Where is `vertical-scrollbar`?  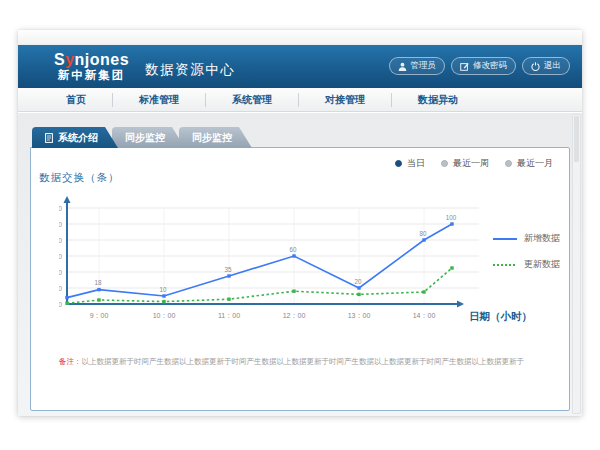 vertical-scrollbar is located at coordinates (576, 264).